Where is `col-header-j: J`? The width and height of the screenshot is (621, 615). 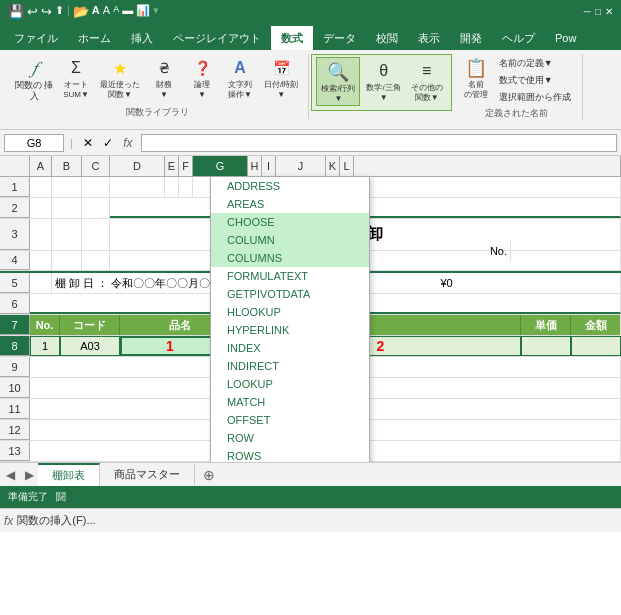 col-header-j: J is located at coordinates (301, 166).